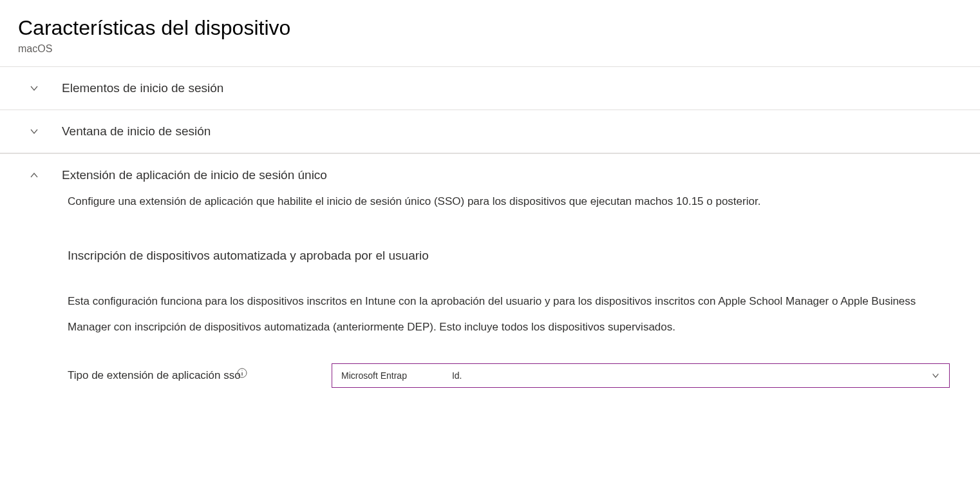 This screenshot has height=478, width=980. Describe the element at coordinates (509, 202) in the screenshot. I see `sso-description: Configure una extensión de aplicación qu…` at that location.